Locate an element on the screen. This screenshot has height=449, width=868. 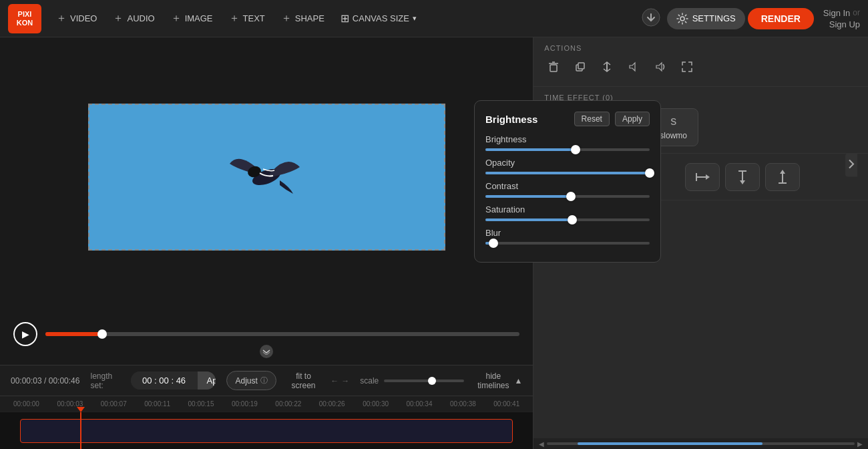
brightness-slider-label: Brightness is located at coordinates (568, 139).